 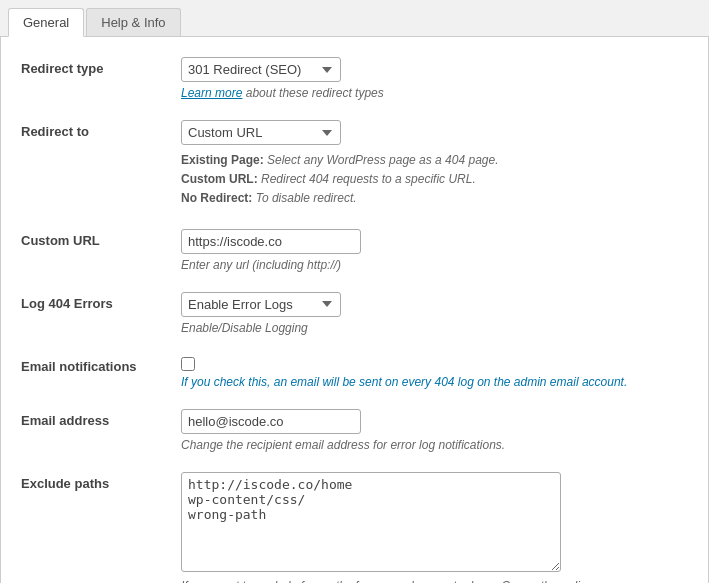 I want to click on log-404-label: Log 404 Errors, so click(x=101, y=302).